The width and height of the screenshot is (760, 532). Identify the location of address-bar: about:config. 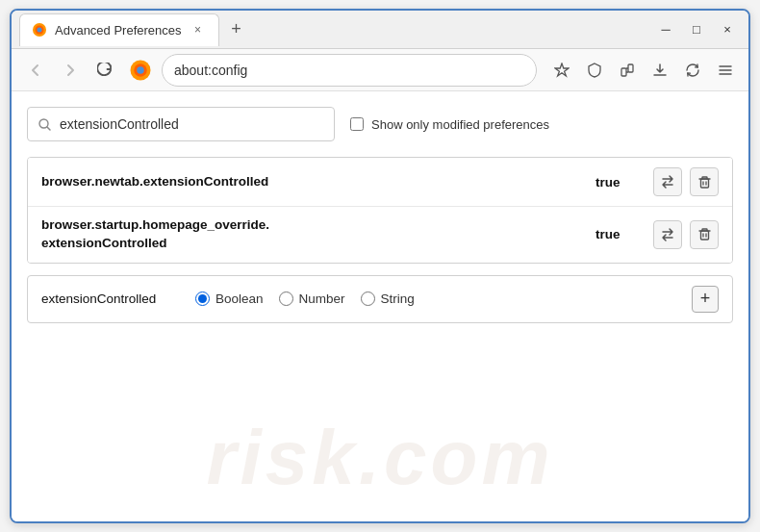
(349, 70).